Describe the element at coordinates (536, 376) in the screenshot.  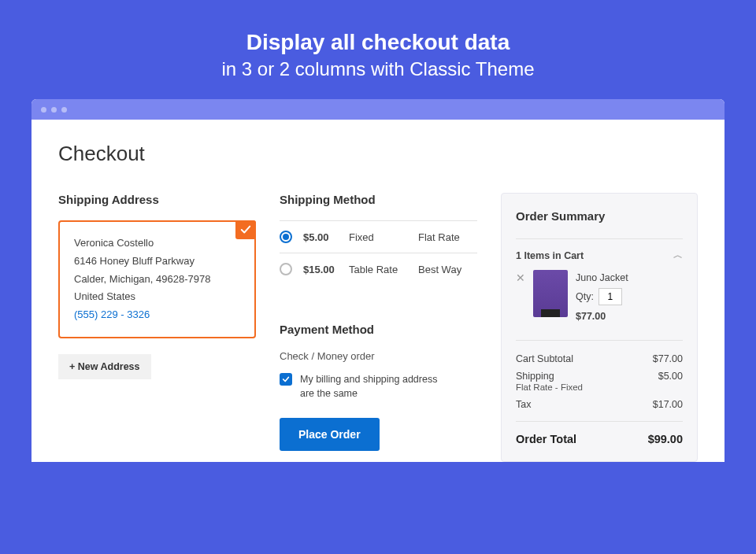
I see `shipping-label: Shipping` at that location.